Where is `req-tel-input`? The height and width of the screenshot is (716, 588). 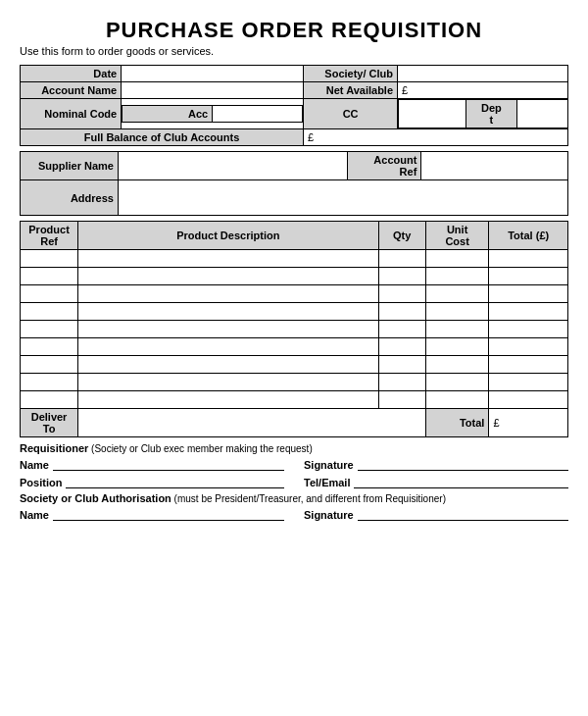 req-tel-input is located at coordinates (461, 482).